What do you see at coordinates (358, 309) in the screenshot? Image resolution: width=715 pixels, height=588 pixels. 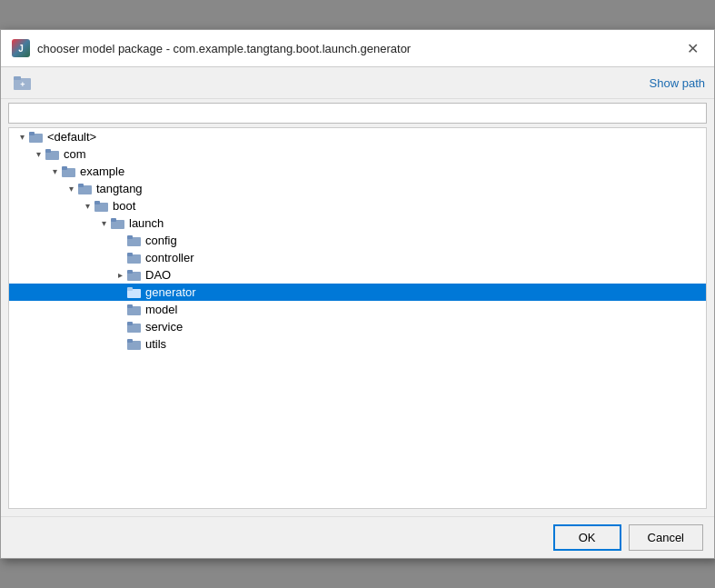 I see `tree-row: model` at bounding box center [358, 309].